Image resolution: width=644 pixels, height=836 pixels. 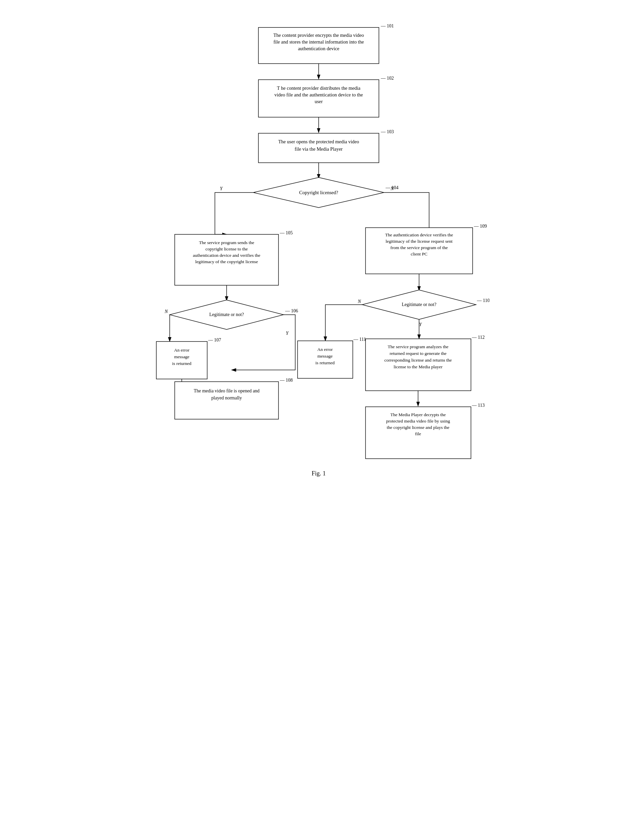 I want to click on label-112-l1: The service program analyzes the, so click(x=418, y=347).